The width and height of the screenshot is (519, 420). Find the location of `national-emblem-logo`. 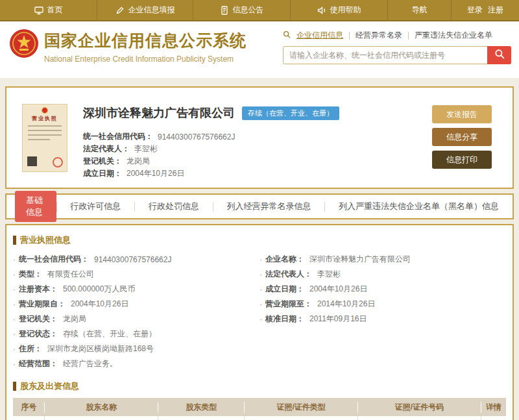

national-emblem-logo is located at coordinates (24, 45).